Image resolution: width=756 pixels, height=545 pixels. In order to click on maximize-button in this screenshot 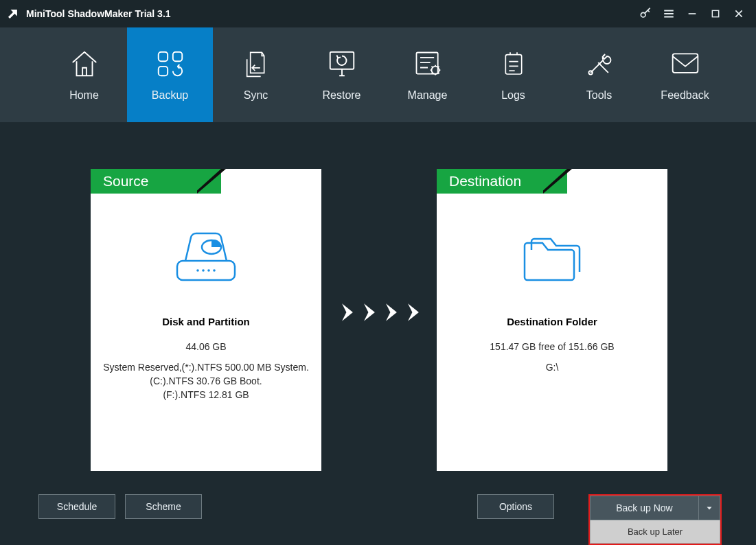, I will do `click(715, 14)`.